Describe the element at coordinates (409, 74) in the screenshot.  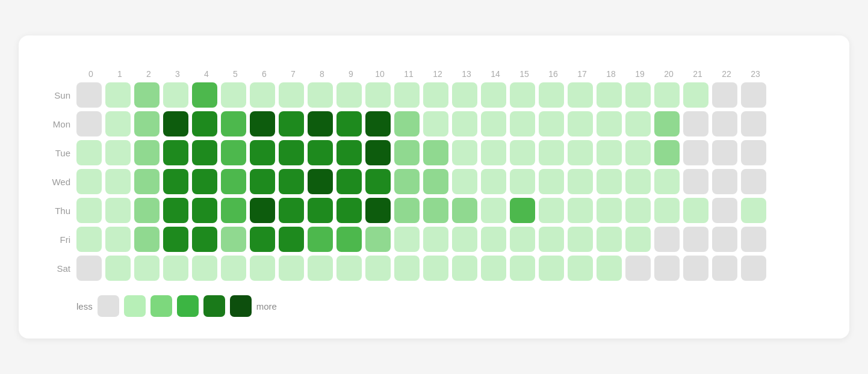
I see `hour-label: 11` at that location.